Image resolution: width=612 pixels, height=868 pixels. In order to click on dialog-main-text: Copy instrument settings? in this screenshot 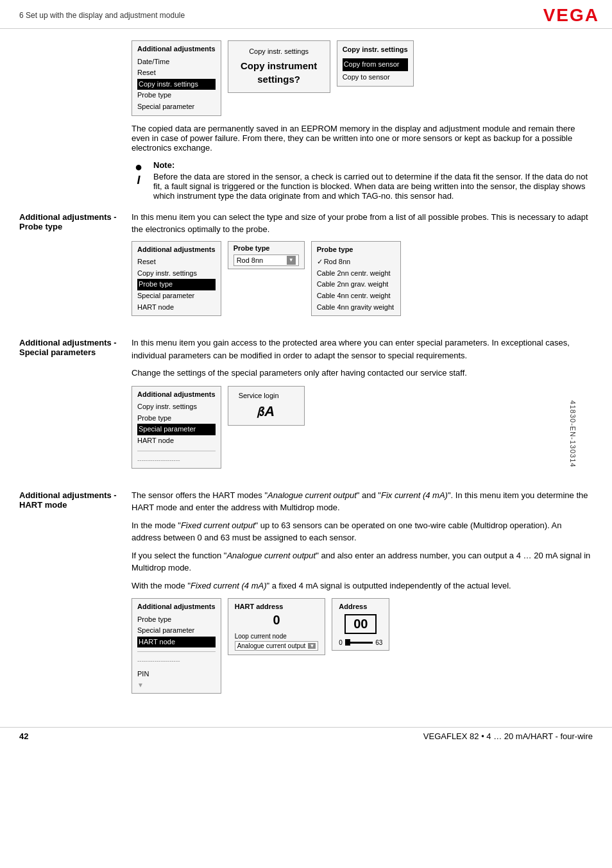, I will do `click(279, 72)`.